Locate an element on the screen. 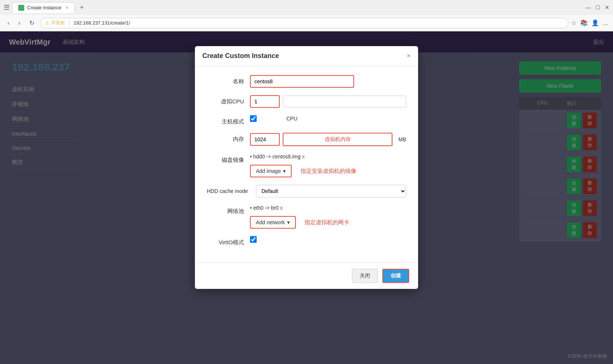 The height and width of the screenshot is (364, 613). name-input is located at coordinates (302, 81).